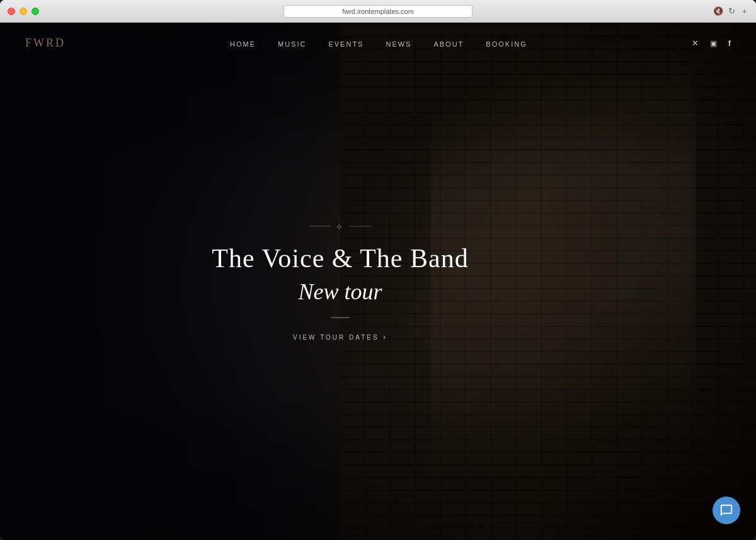  Describe the element at coordinates (346, 44) in the screenshot. I see `nav-link-events: EVENTS` at that location.